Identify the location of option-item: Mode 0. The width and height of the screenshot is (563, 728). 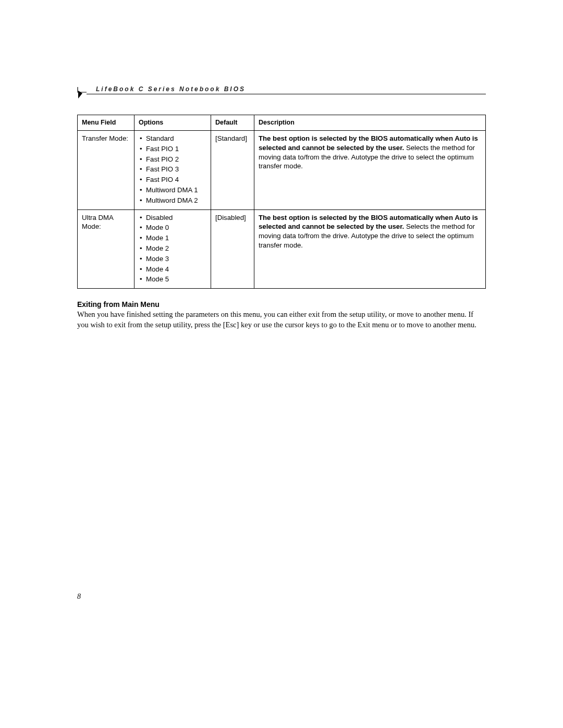
(176, 228).